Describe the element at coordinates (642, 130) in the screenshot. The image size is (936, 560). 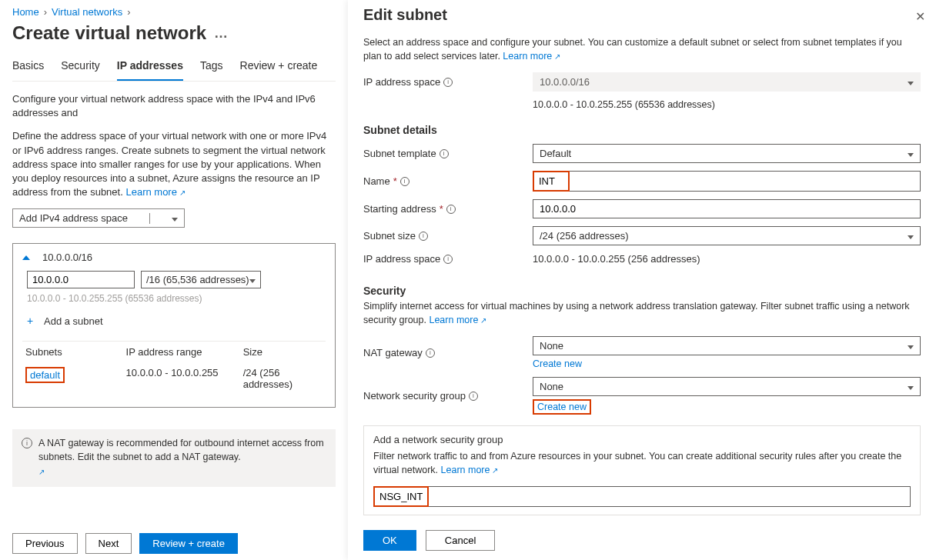
I see `section-subnet-details: Subnet details` at that location.